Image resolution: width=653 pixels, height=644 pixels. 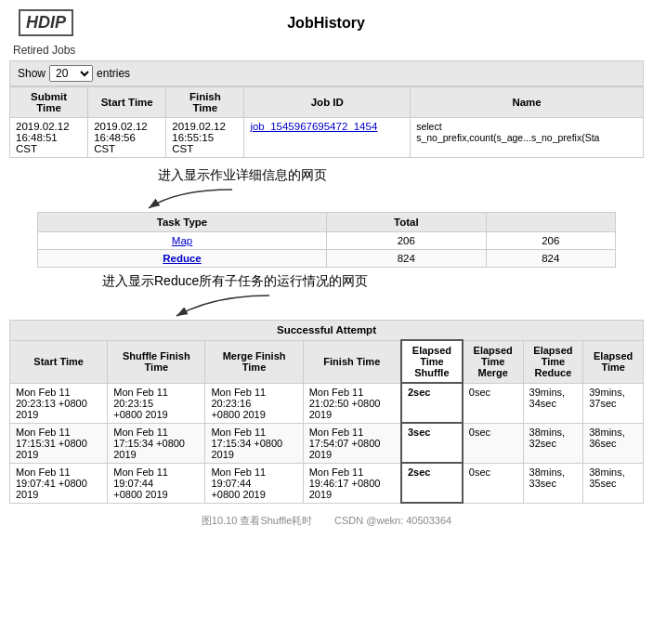 What do you see at coordinates (327, 242) in the screenshot?
I see `map-row: Map 206 206` at bounding box center [327, 242].